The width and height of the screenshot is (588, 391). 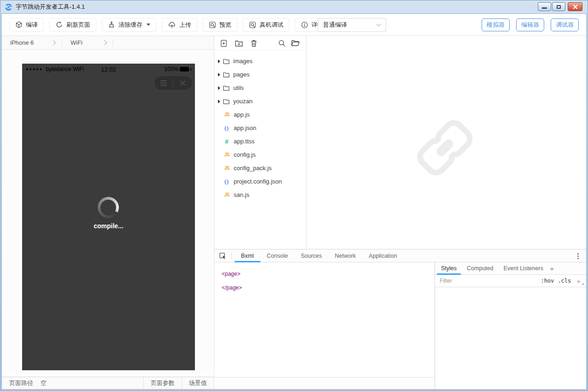 What do you see at coordinates (488, 281) in the screenshot?
I see `styles-filter-input` at bounding box center [488, 281].